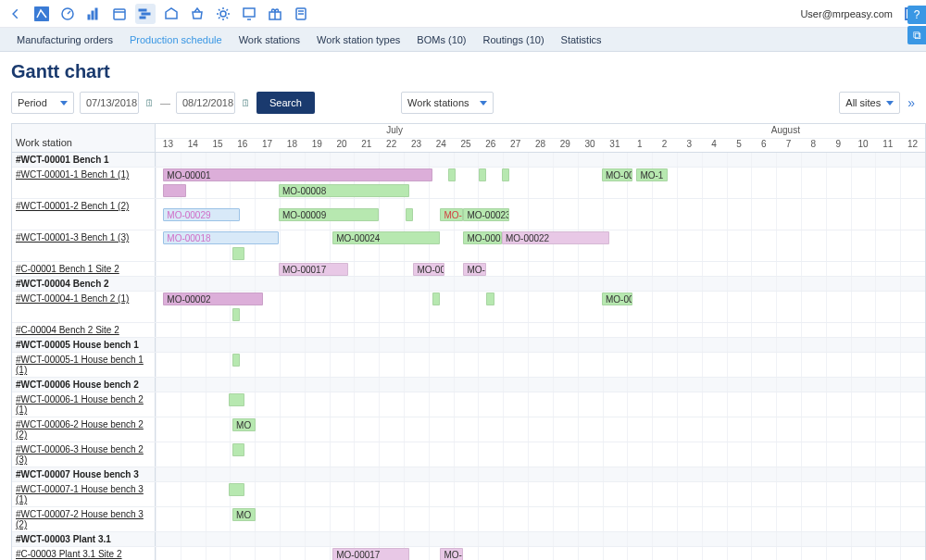 Image resolution: width=926 pixels, height=560 pixels. Describe the element at coordinates (556, 238) in the screenshot. I see `gantt-bar: MO-00022` at that location.